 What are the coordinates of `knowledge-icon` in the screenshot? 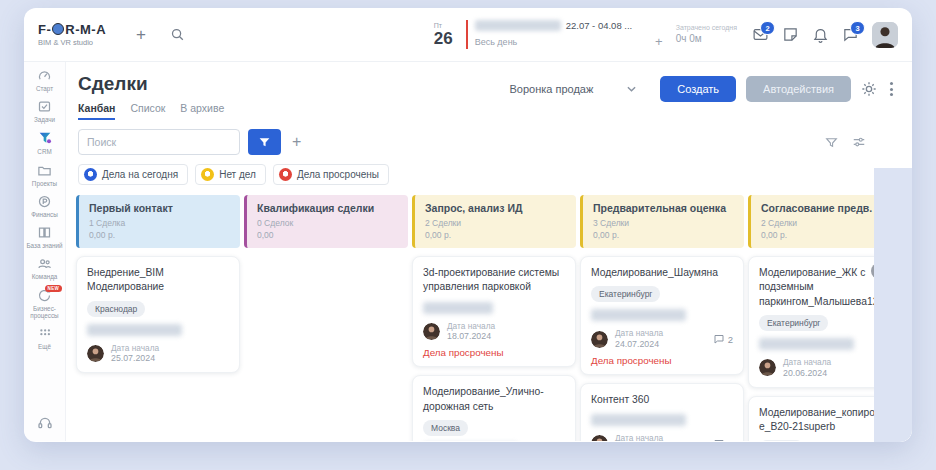 It's located at (44, 232).